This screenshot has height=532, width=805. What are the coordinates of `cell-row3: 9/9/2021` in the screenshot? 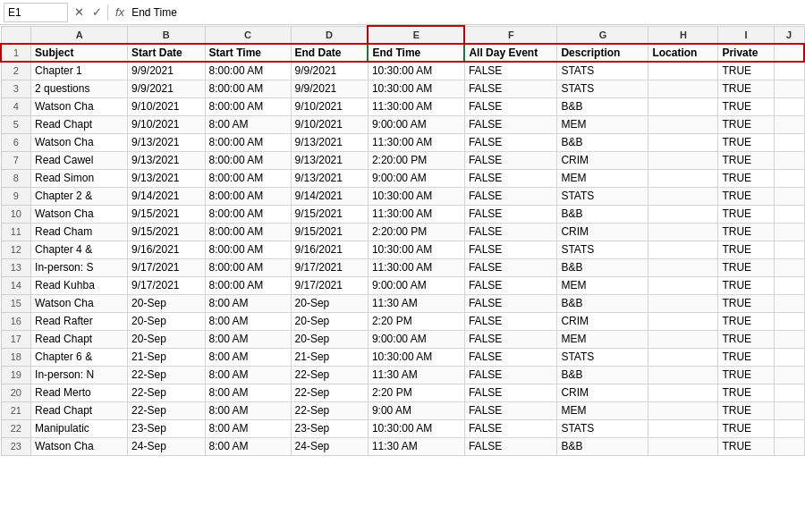 It's located at (166, 89).